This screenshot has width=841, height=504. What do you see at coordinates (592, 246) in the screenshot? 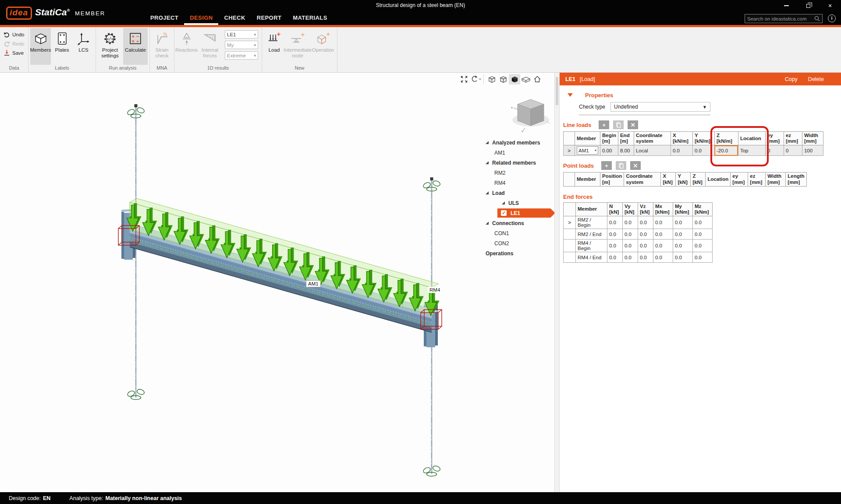
I see `member-cell: RM4 / Begin` at bounding box center [592, 246].